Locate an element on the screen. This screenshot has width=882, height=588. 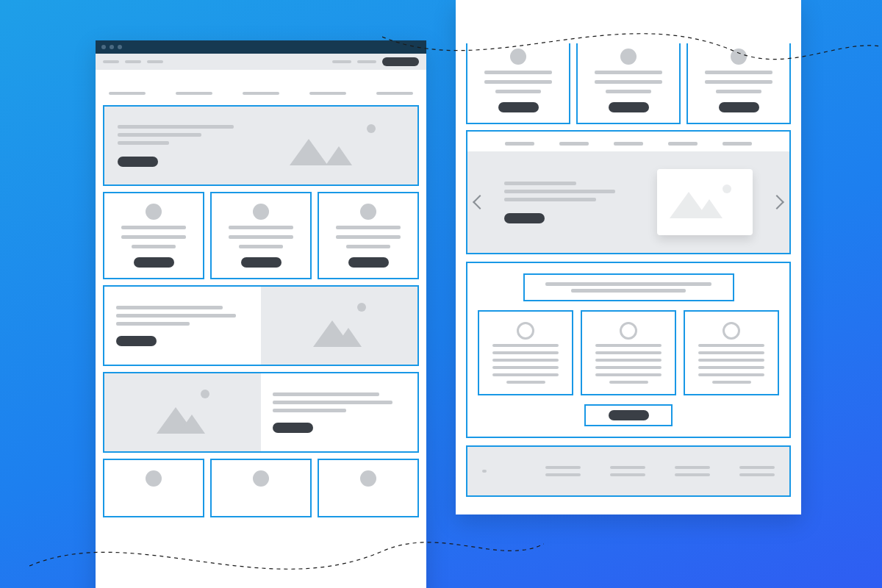
browser-toolbar is located at coordinates (261, 62).